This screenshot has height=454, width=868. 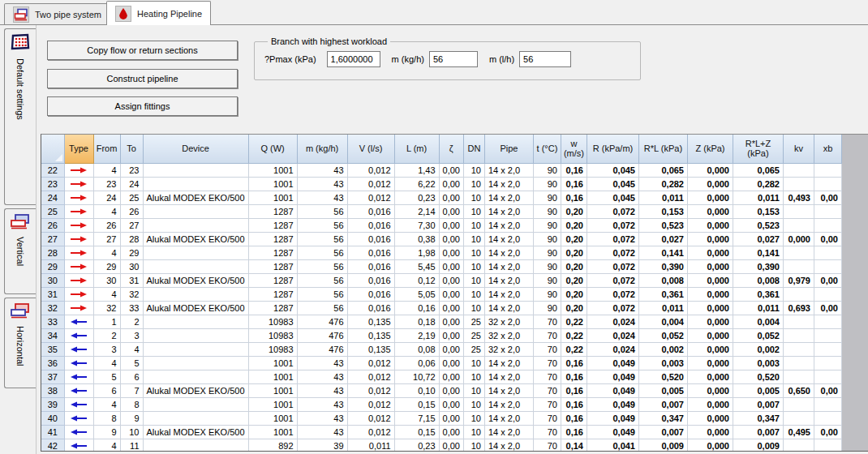 What do you see at coordinates (663, 431) in the screenshot?
I see `cell-rl: 0,007` at bounding box center [663, 431].